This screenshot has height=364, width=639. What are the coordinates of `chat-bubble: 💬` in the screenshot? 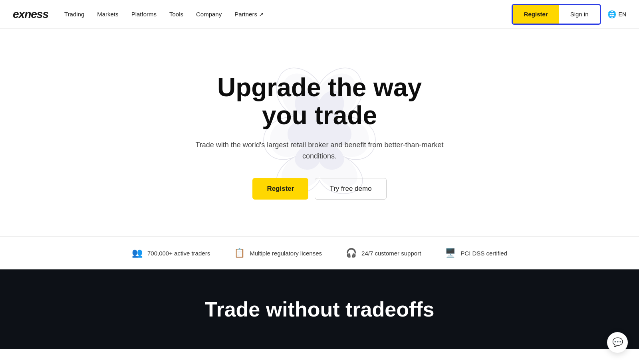 It's located at (617, 341).